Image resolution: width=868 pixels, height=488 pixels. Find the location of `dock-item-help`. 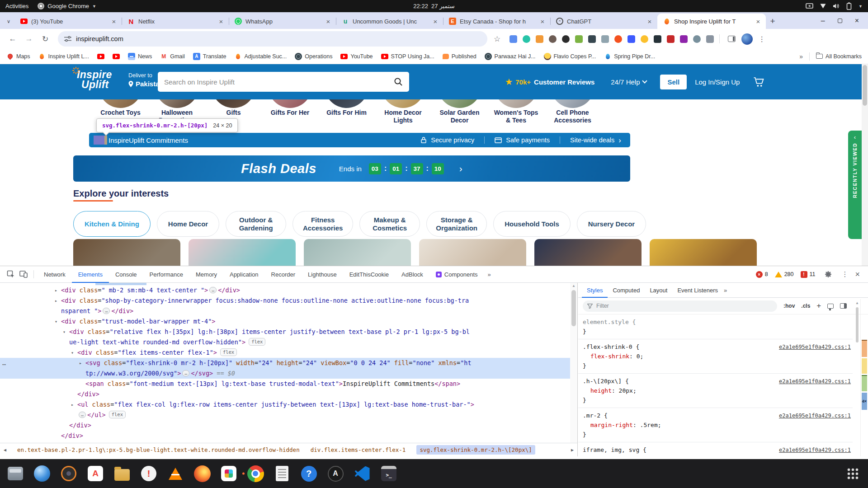

dock-item-help is located at coordinates (309, 474).